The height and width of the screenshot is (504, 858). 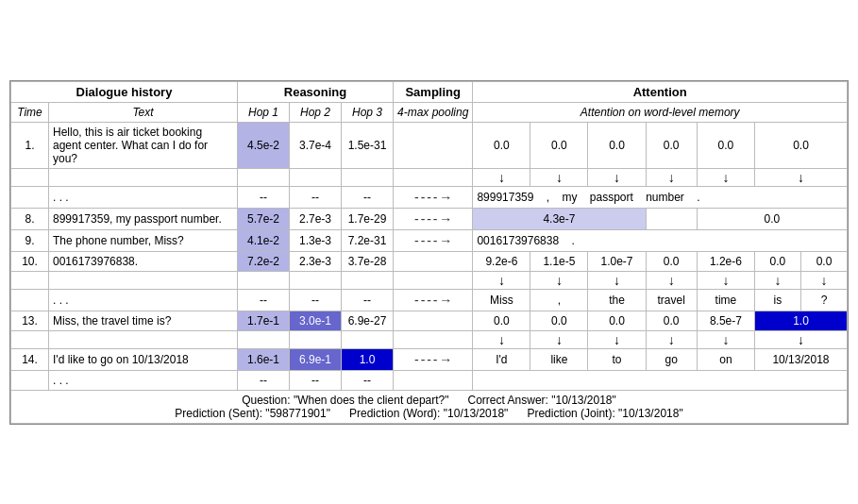 What do you see at coordinates (725, 359) in the screenshot?
I see `att5: on` at bounding box center [725, 359].